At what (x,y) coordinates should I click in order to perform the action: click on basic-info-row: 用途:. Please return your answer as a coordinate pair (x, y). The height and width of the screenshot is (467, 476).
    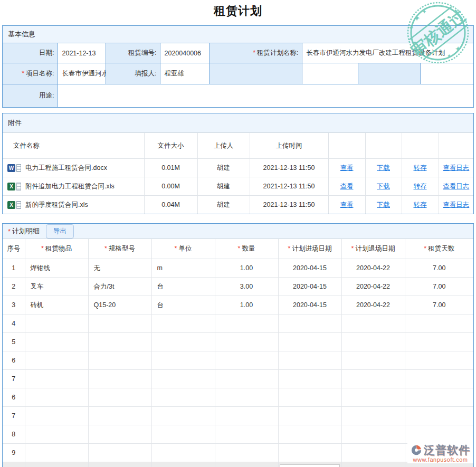
    Looking at the image, I should click on (238, 96).